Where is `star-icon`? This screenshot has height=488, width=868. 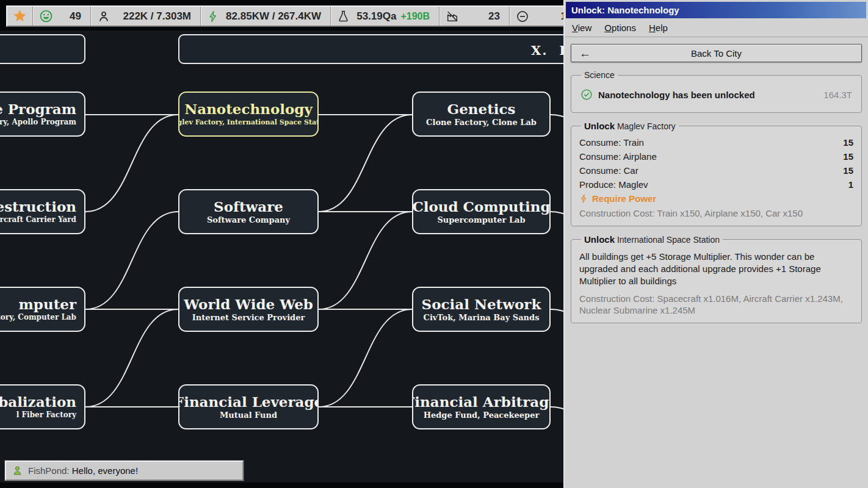 star-icon is located at coordinates (20, 16).